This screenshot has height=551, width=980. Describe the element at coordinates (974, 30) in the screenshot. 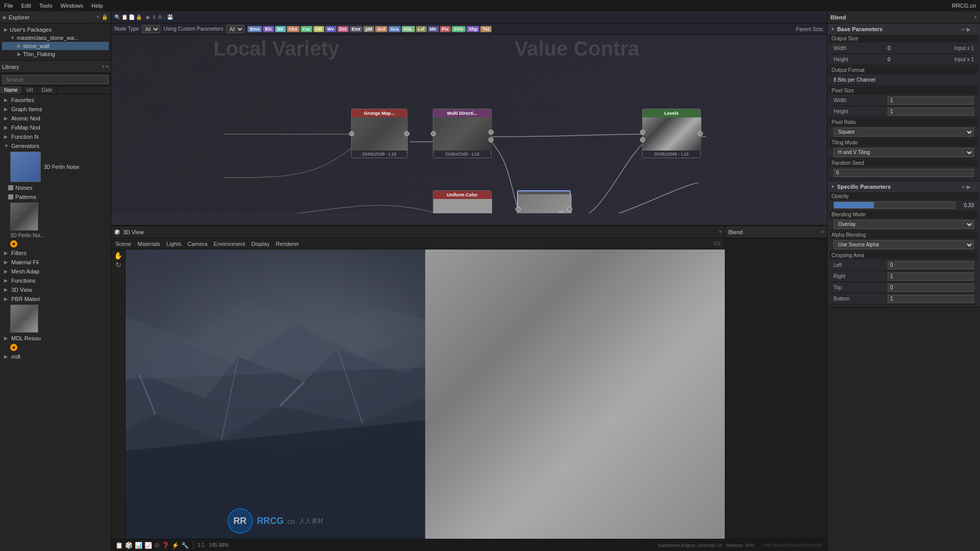

I see `base-icon3: ⋮` at that location.